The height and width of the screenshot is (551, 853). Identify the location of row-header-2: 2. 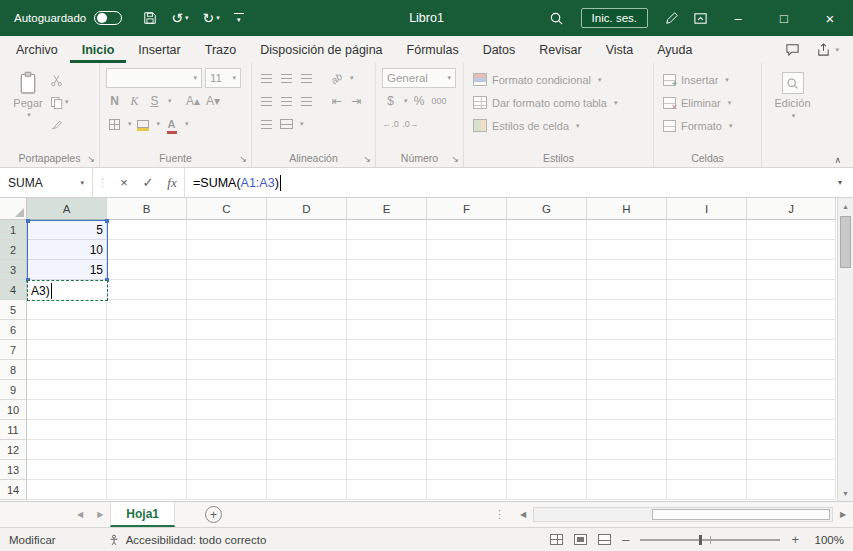
(14, 250).